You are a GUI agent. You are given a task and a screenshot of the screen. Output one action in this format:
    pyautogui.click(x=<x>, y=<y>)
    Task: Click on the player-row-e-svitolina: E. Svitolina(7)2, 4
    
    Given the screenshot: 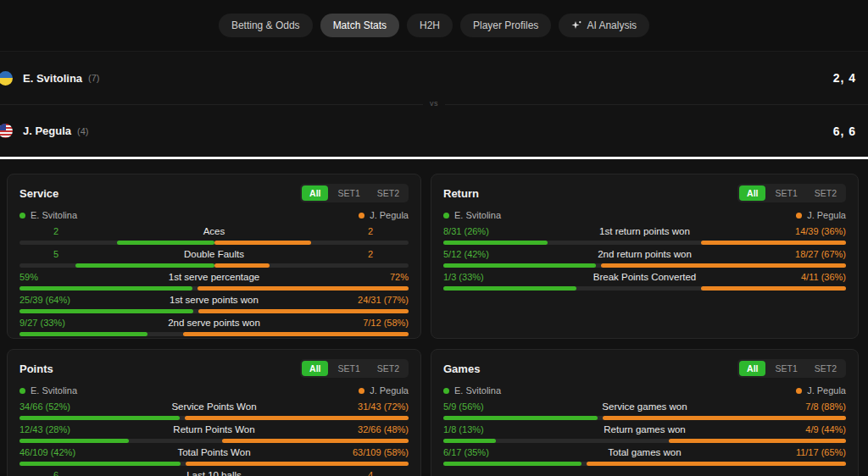 What is the action you would take?
    pyautogui.click(x=434, y=78)
    